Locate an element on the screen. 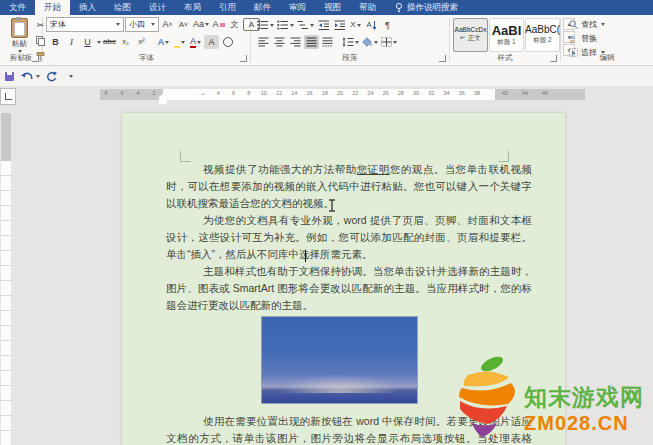 This screenshot has width=653, height=445. tab-审阅: 审阅 is located at coordinates (298, 8).